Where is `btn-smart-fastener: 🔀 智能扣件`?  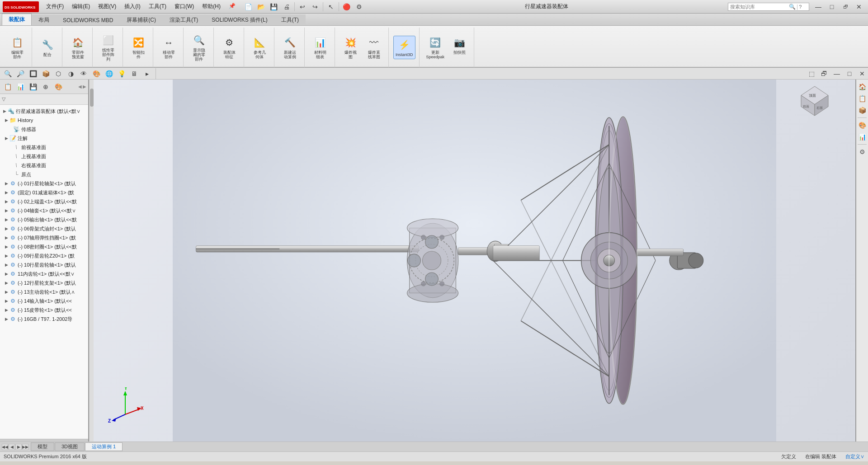
btn-smart-fastener: 🔀 智能扣件 is located at coordinates (138, 47).